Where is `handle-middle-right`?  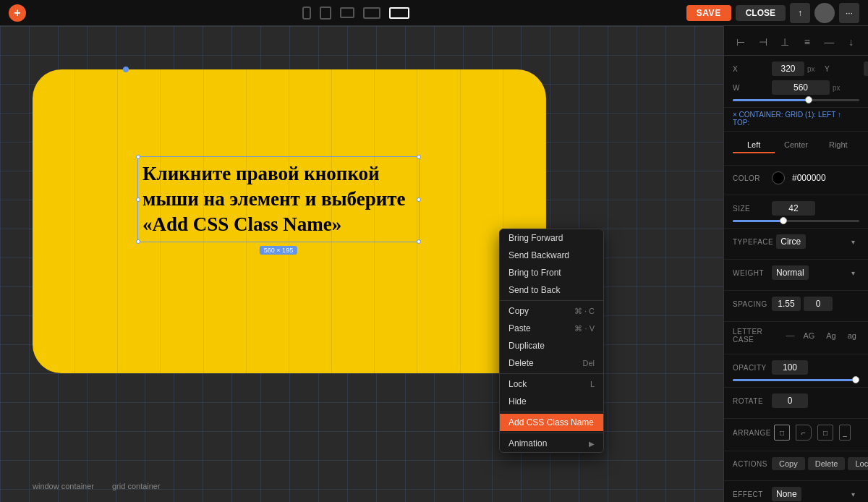
handle-middle-right is located at coordinates (419, 200).